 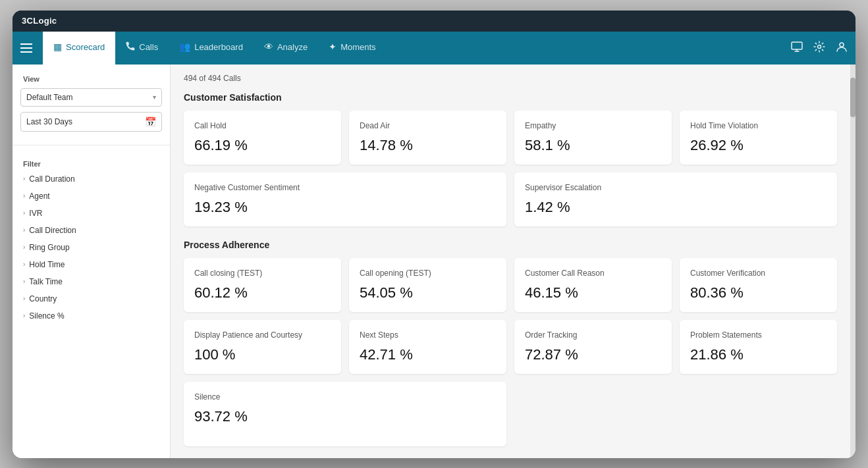 What do you see at coordinates (759, 355) in the screenshot?
I see `card-problem-statements-value: 21.86 %` at bounding box center [759, 355].